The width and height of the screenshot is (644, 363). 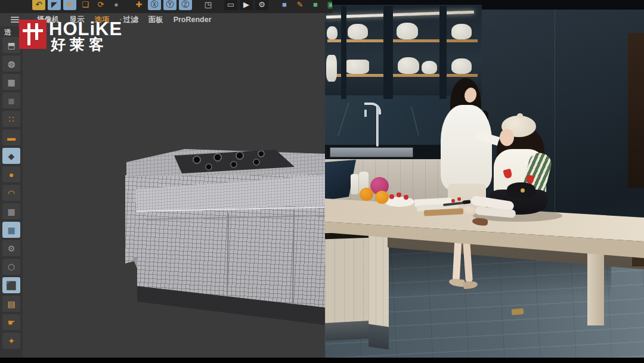 I want to click on girl-beret-nub, so click(x=520, y=116).